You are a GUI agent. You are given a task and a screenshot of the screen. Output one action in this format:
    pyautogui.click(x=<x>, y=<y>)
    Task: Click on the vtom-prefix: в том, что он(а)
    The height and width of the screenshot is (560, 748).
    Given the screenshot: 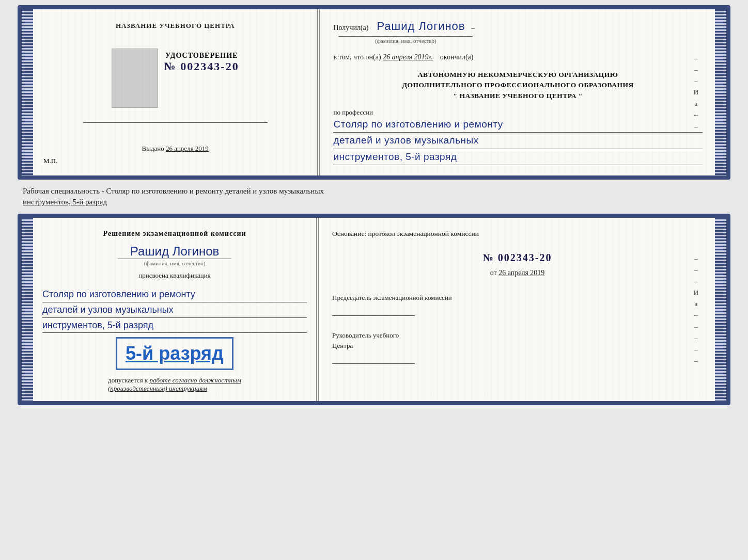 What is the action you would take?
    pyautogui.click(x=357, y=57)
    